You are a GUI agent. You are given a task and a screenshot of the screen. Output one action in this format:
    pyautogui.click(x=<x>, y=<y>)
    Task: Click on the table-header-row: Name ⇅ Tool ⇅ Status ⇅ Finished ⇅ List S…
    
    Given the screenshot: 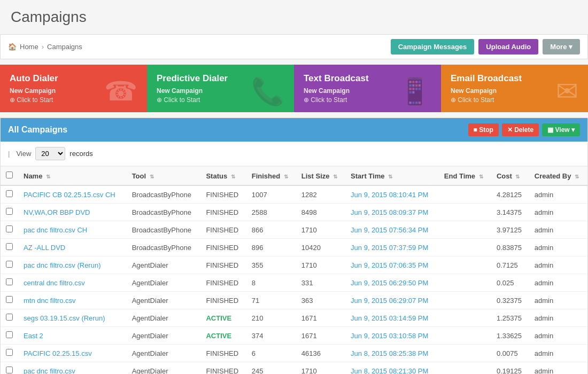 What is the action you would take?
    pyautogui.click(x=294, y=176)
    